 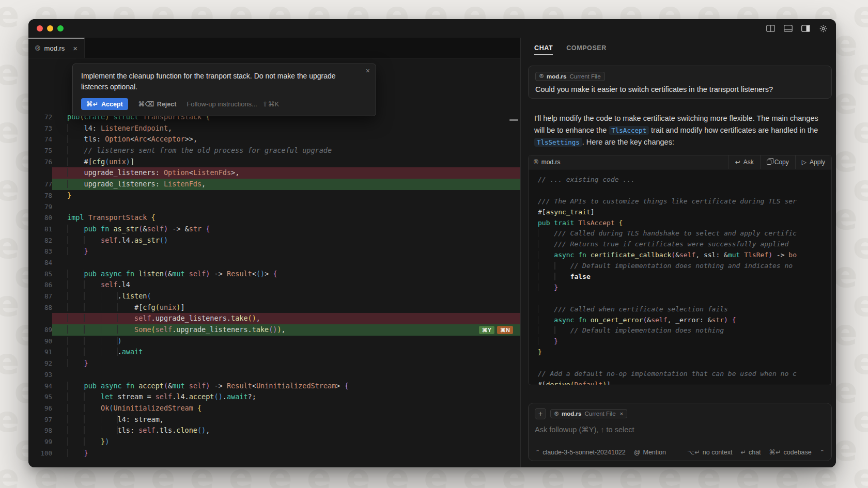 I want to click on code-line: 91 .await, so click(x=274, y=352).